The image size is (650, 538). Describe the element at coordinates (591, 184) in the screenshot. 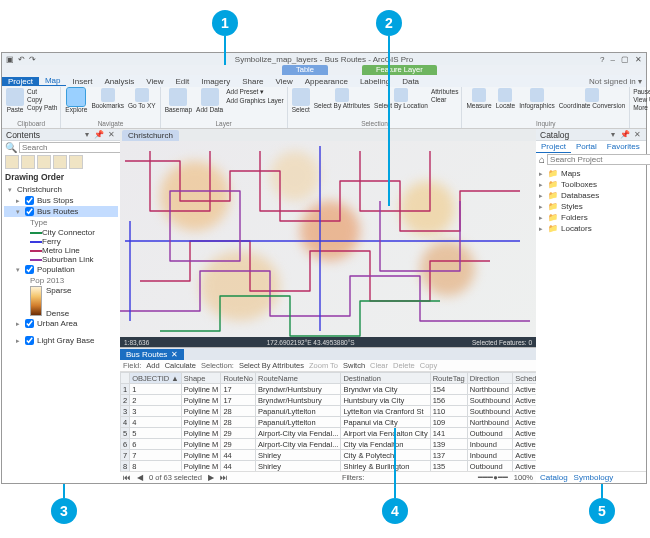

I see `catalog-item: ▸📁Toolboxes` at that location.